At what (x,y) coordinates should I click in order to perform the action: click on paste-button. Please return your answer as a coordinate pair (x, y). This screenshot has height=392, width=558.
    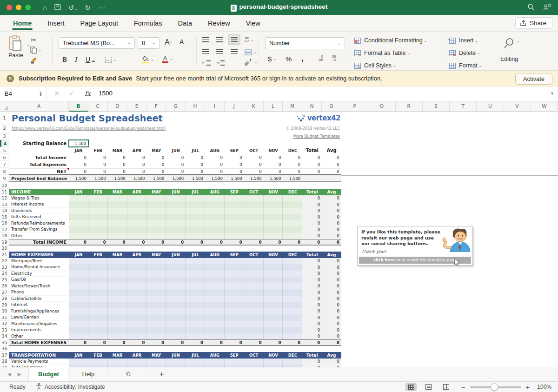
    Looking at the image, I should click on (15, 43).